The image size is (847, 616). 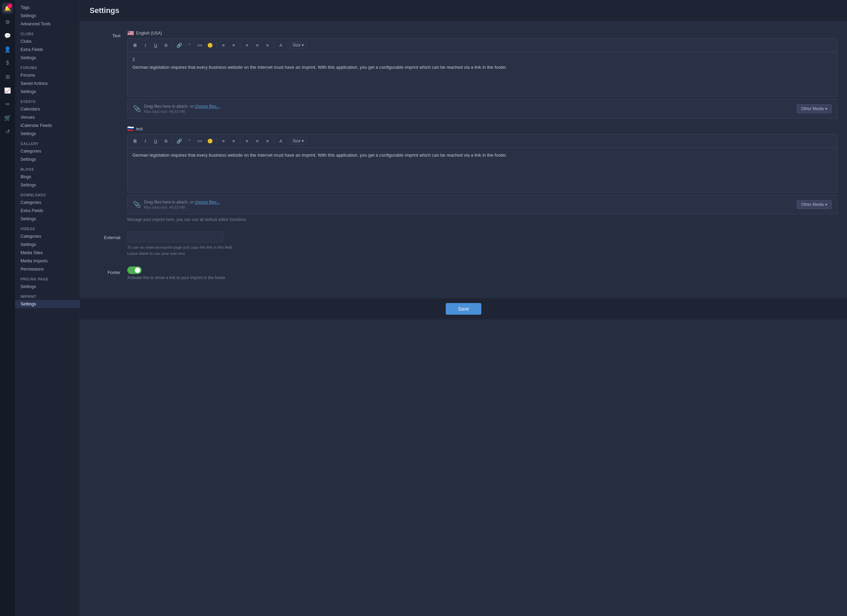 I want to click on sidebar-item-downloads-categories: Categories, so click(x=47, y=202).